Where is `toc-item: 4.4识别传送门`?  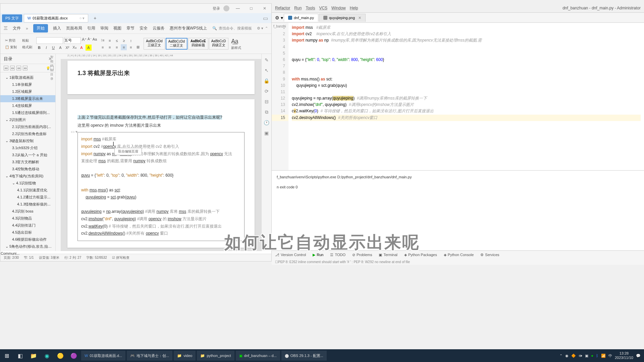
toc-item: 4.4识别传送门 is located at coordinates (28, 225).